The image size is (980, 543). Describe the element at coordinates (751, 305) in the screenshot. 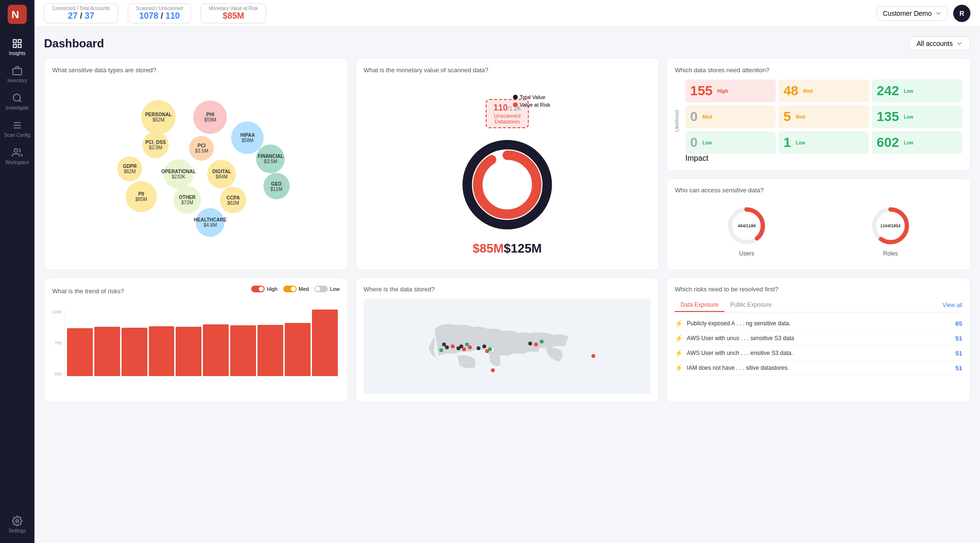

I see `tab-public-exposure: Public Exposure` at that location.